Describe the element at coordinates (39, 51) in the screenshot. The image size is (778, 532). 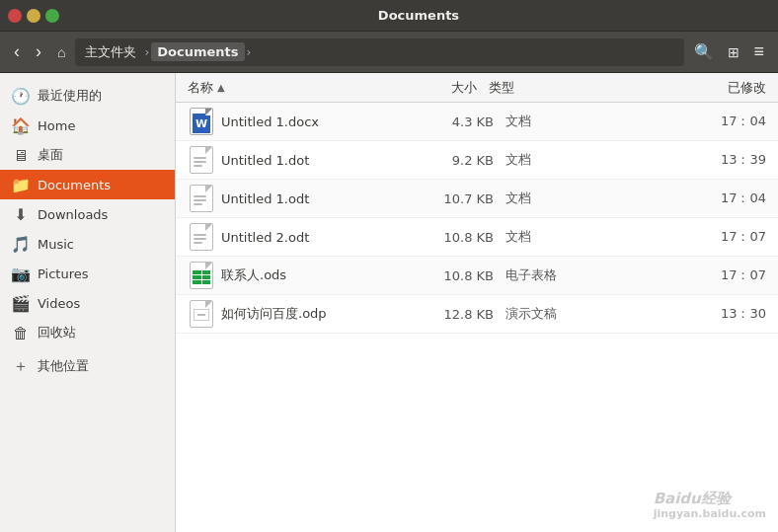
I see `forward-button: ›` at that location.